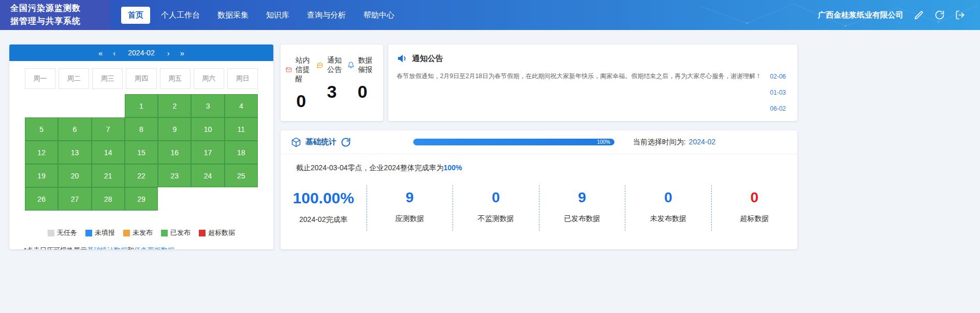  Describe the element at coordinates (141, 176) in the screenshot. I see `calendar-day: 22` at that location.